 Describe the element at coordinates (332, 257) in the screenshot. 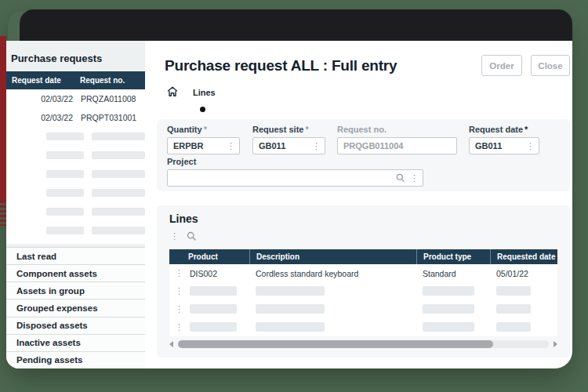

I see `description-column-header: Description` at that location.